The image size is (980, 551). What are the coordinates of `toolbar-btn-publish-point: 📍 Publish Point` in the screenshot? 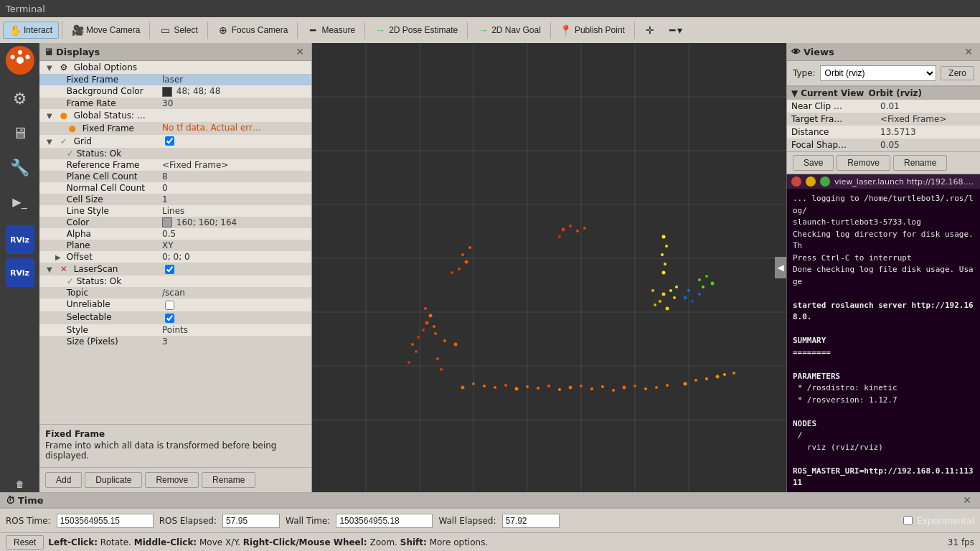 It's located at (593, 30).